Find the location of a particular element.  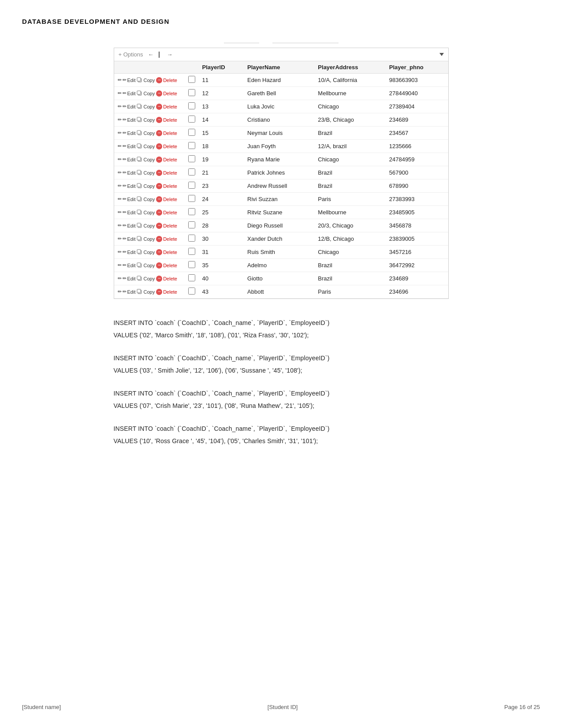

cell-playerid: 15 is located at coordinates (221, 133).